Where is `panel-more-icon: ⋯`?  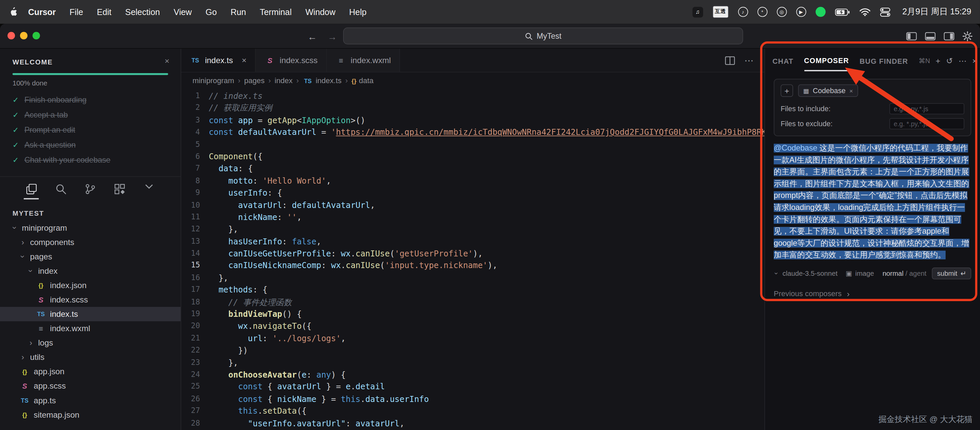
panel-more-icon: ⋯ is located at coordinates (963, 61).